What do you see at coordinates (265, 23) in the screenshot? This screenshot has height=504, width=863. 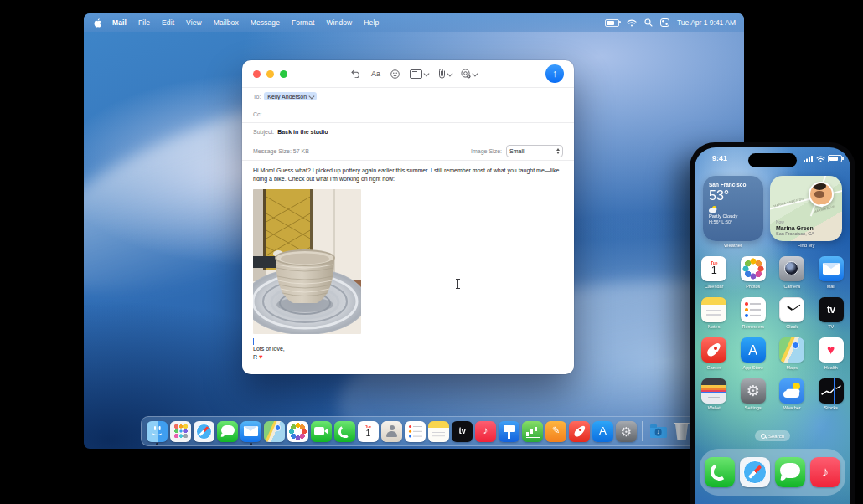 I see `menu-item: Message` at bounding box center [265, 23].